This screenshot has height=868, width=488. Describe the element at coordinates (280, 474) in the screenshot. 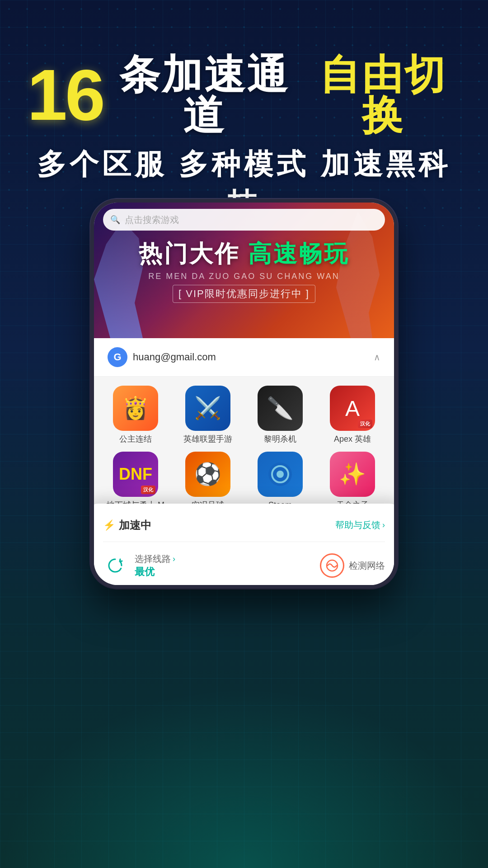

I see `game-icon-steam` at that location.